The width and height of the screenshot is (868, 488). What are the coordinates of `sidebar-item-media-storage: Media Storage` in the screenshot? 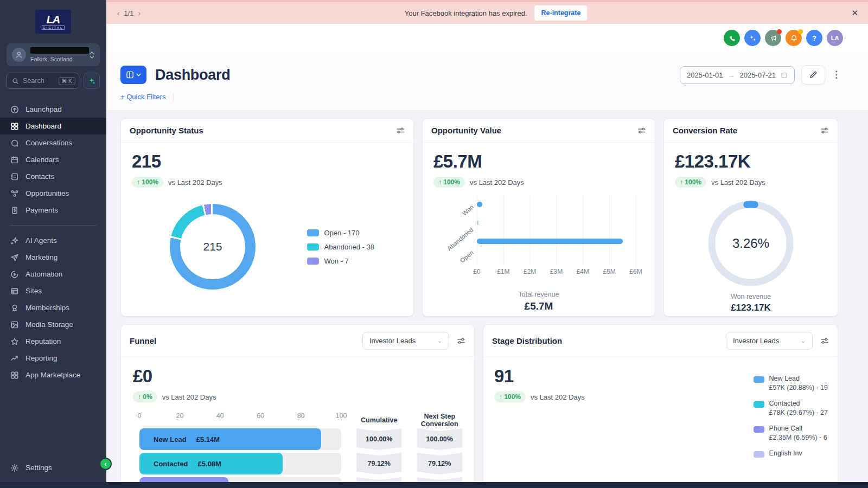 It's located at (53, 324).